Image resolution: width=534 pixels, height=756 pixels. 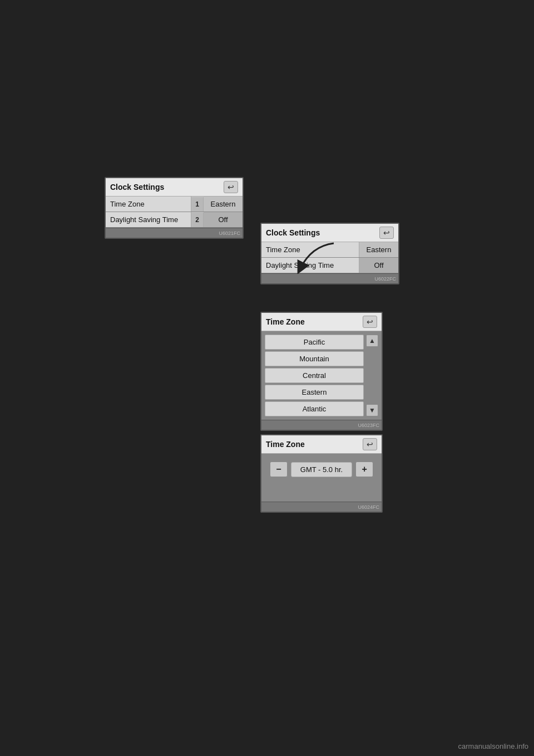 What do you see at coordinates (314, 342) in the screenshot?
I see `tz-item-pacific: Pacific` at bounding box center [314, 342].